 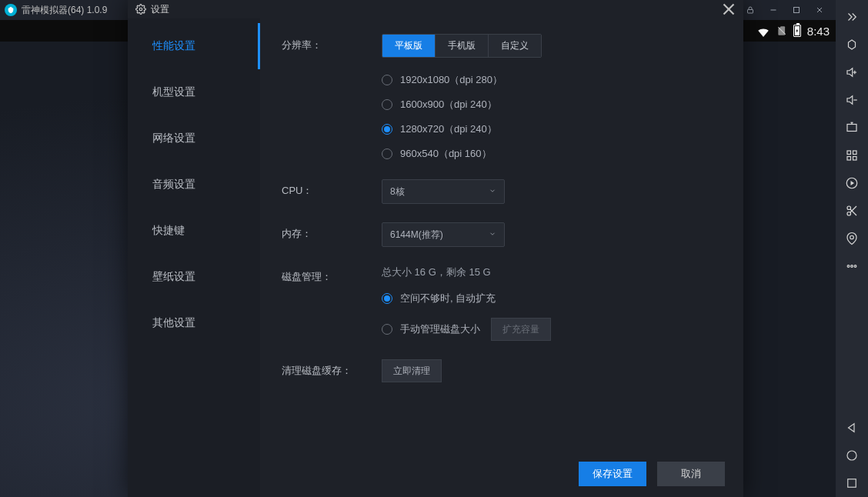 I want to click on disk-label: 磁盘管理：, so click(x=332, y=275).